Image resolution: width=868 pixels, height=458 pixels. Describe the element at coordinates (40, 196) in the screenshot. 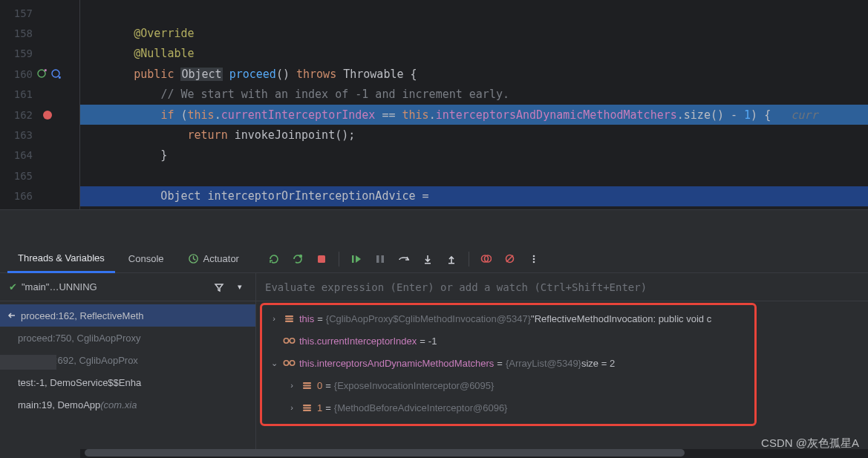

I see `gutter-row: 166` at that location.